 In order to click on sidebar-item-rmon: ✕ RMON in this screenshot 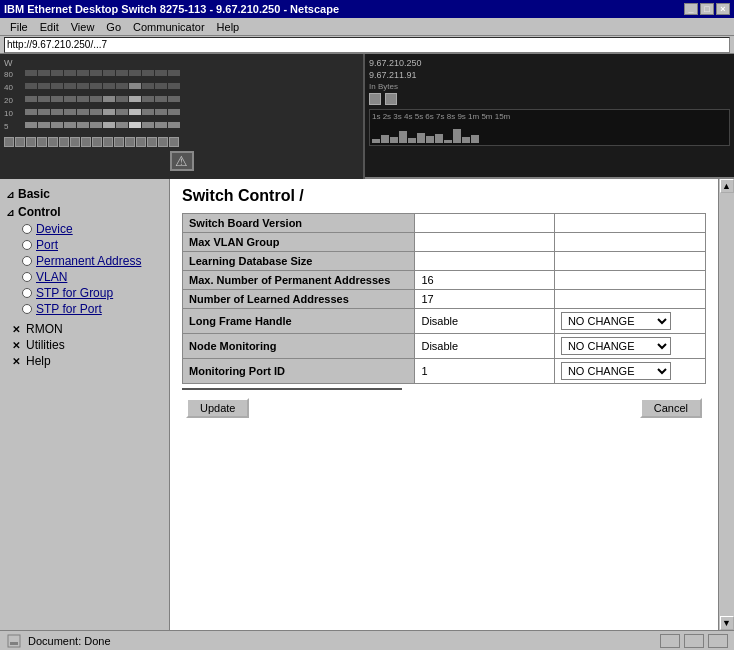, I will do `click(84, 329)`.